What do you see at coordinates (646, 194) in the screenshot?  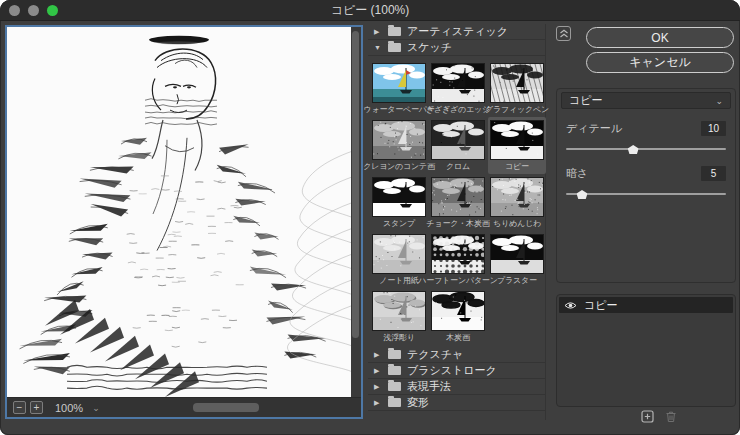 I see `darkness-slider` at bounding box center [646, 194].